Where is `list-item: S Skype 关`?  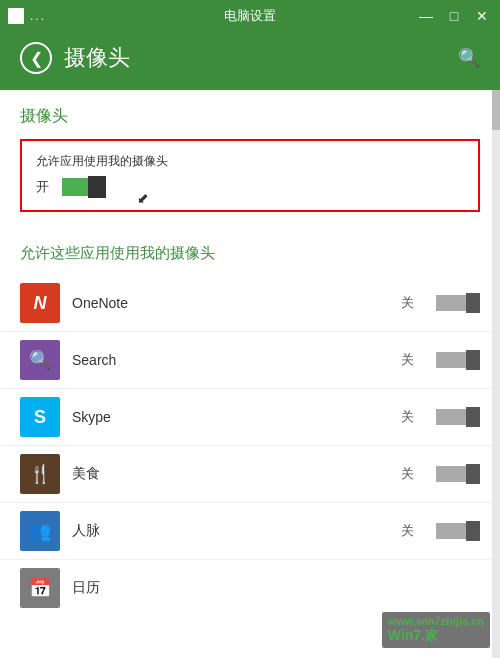
list-item: S Skype 关 is located at coordinates (250, 418).